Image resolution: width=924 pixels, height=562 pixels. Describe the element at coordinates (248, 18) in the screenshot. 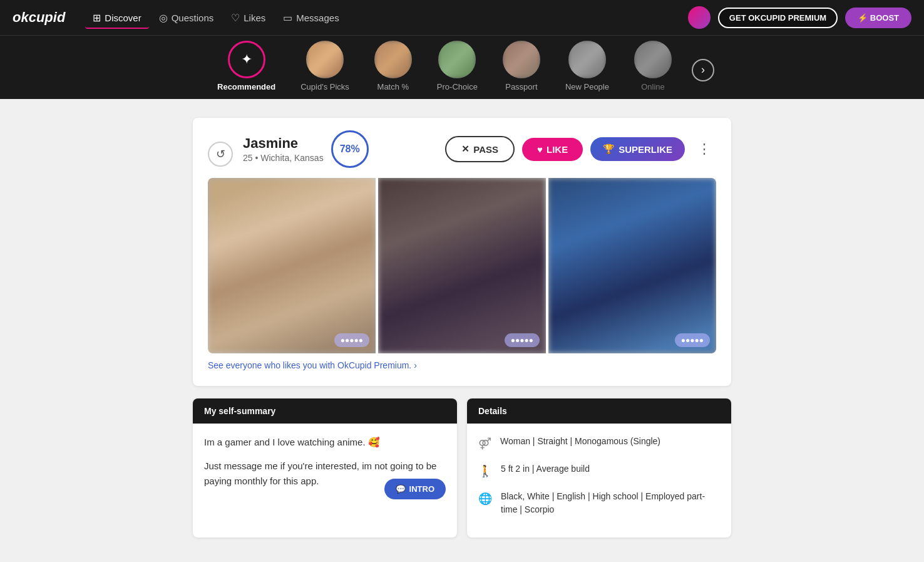

I see `nav-likes: ♡ Likes` at that location.